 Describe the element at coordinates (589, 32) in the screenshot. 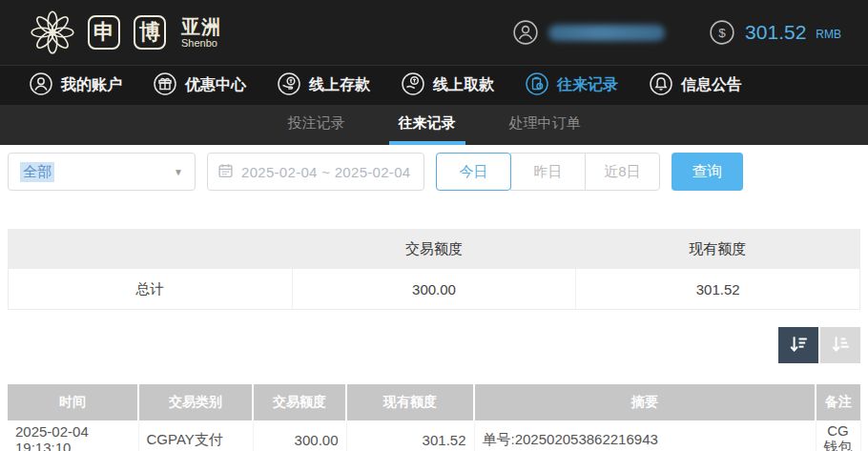

I see `user-account` at that location.